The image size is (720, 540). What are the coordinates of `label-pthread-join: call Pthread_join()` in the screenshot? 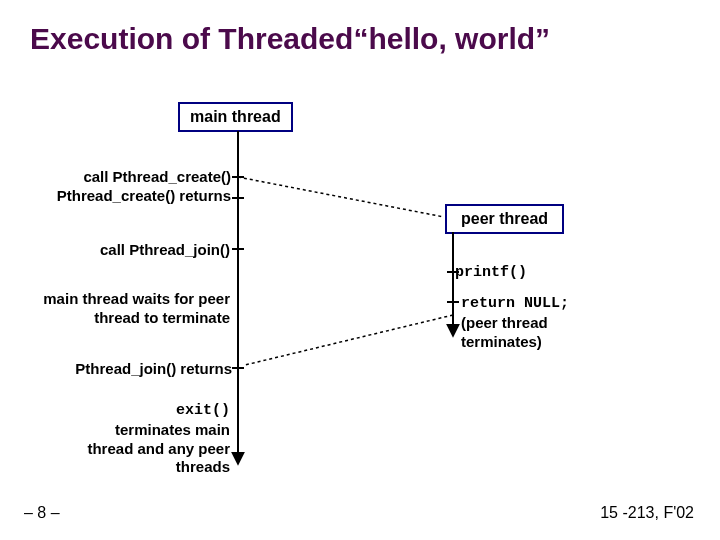 It's located at (155, 250).